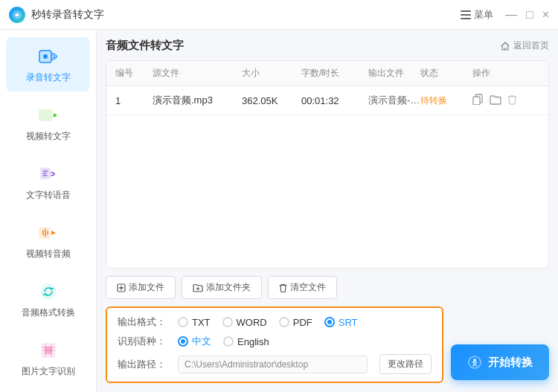  What do you see at coordinates (183, 322) in the screenshot?
I see `format-txt-radio` at bounding box center [183, 322].